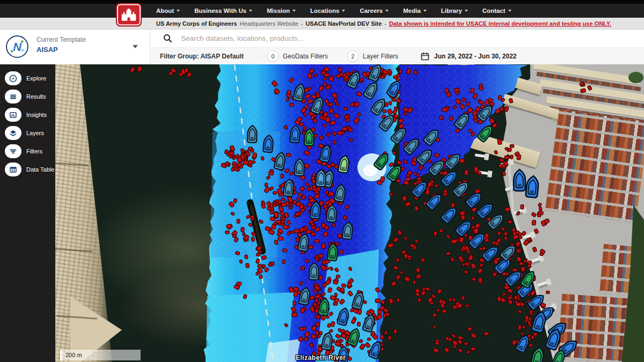 The height and width of the screenshot is (362, 644). What do you see at coordinates (129, 15) in the screenshot?
I see `usace-castle-logo` at bounding box center [129, 15].